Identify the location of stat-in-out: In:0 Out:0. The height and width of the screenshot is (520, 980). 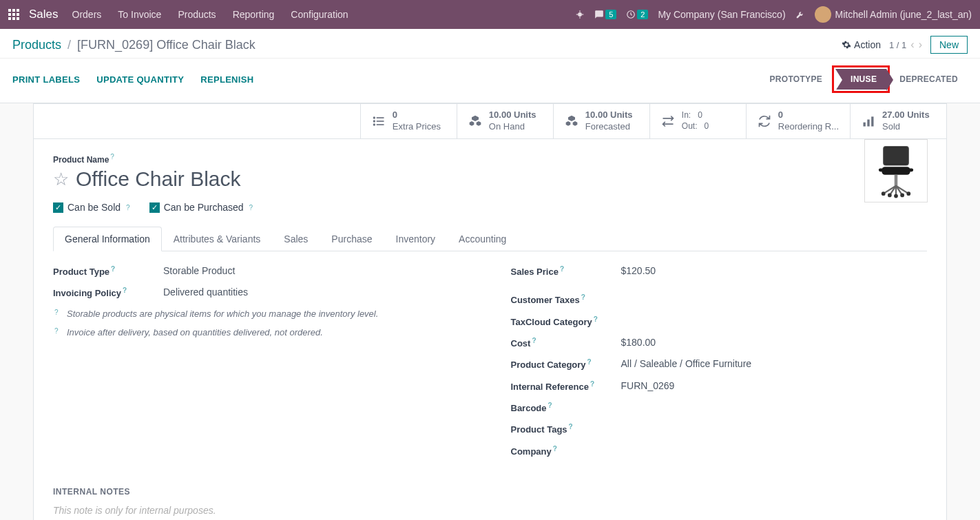
(698, 121).